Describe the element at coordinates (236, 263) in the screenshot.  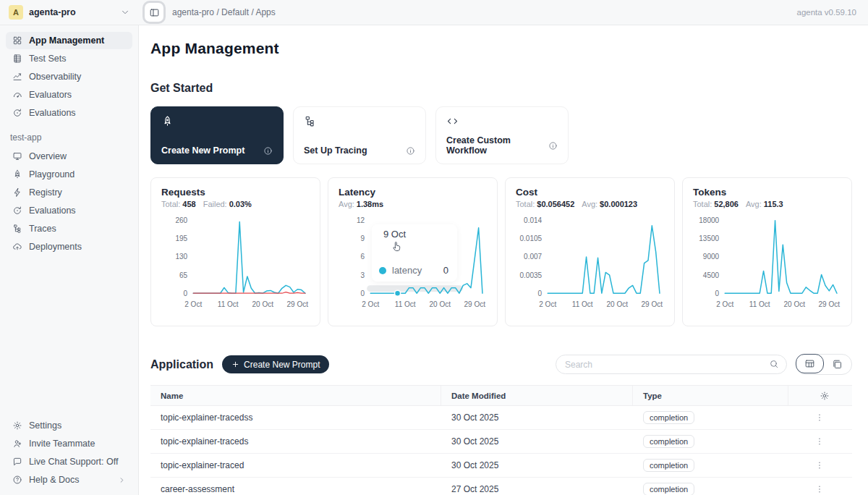
I see `requests-chart: 0651301952602 Oct11 Oct20 Oct29 Oct` at that location.